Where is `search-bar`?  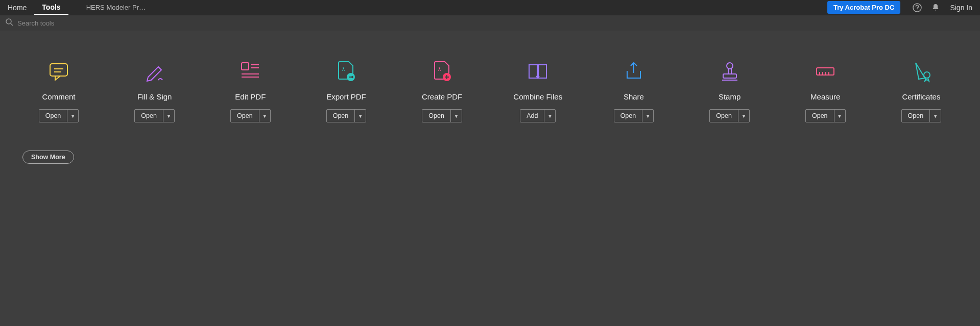
search-bar is located at coordinates (490, 23).